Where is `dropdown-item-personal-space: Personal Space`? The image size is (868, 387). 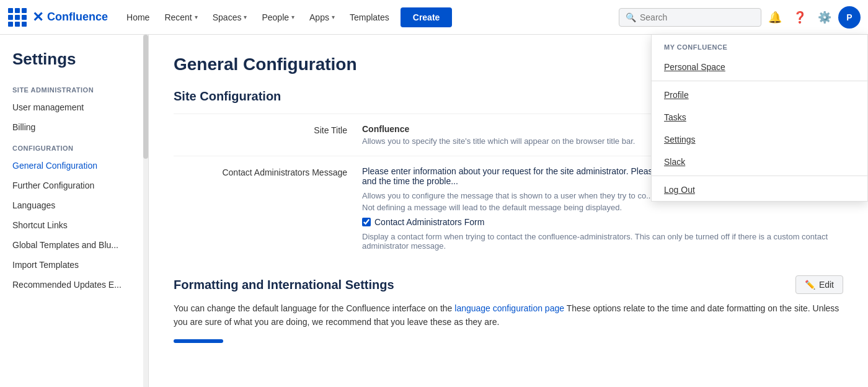
dropdown-item-personal-space: Personal Space is located at coordinates (760, 67).